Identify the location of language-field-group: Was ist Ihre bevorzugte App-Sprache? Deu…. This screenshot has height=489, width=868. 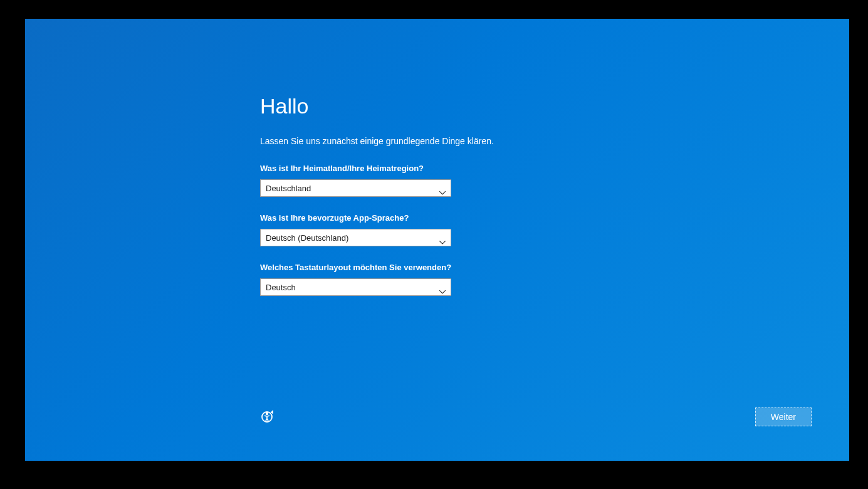
(448, 229).